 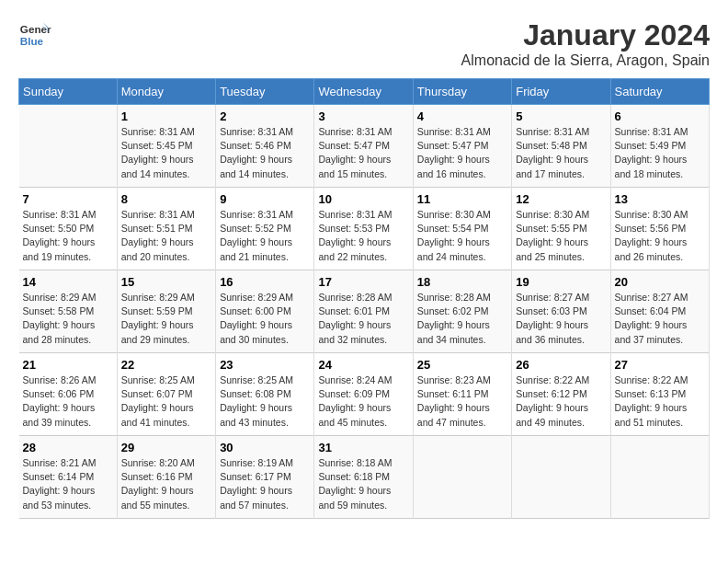 I want to click on day-number: 31, so click(x=363, y=447).